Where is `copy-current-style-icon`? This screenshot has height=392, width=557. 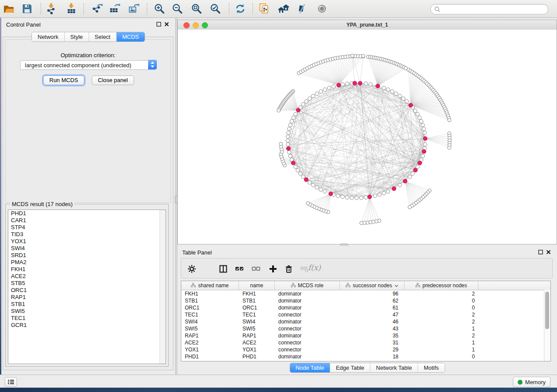
copy-current-style-icon is located at coordinates (265, 9).